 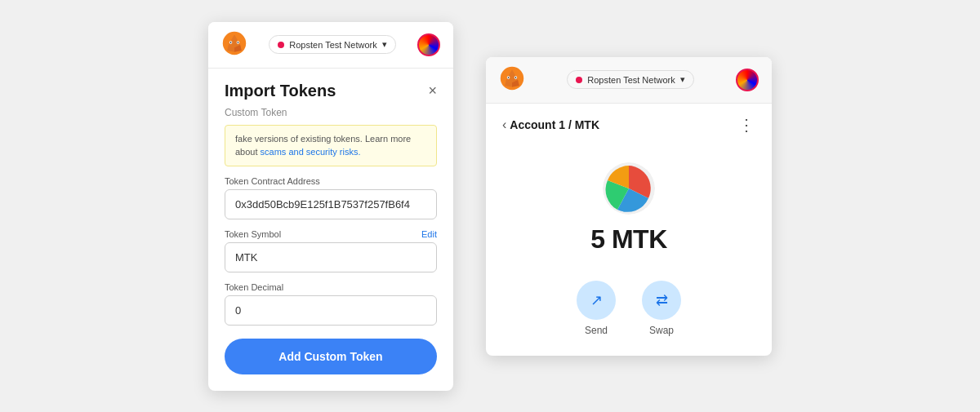 What do you see at coordinates (662, 300) in the screenshot?
I see `swap-icon: ⇄` at bounding box center [662, 300].